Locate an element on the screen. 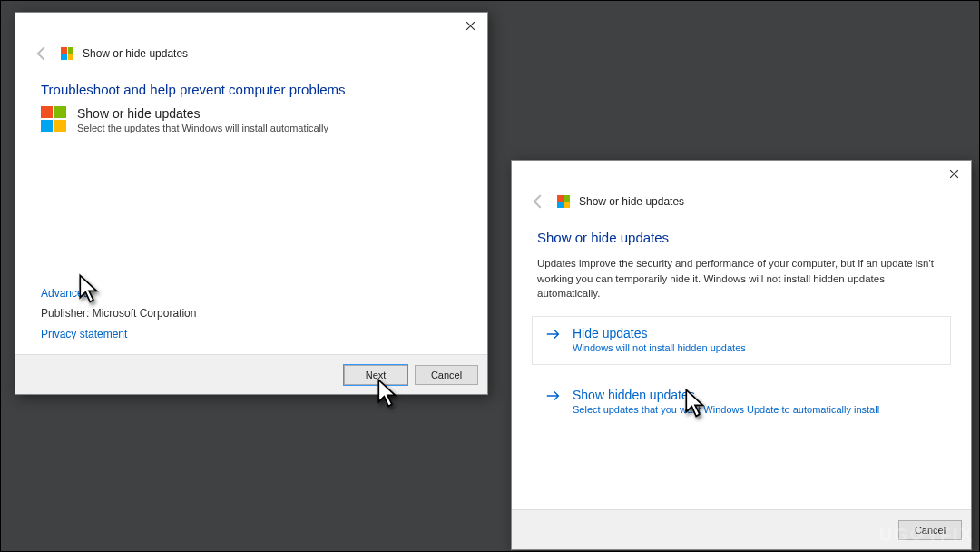  next-button-rest: ext is located at coordinates (379, 375).